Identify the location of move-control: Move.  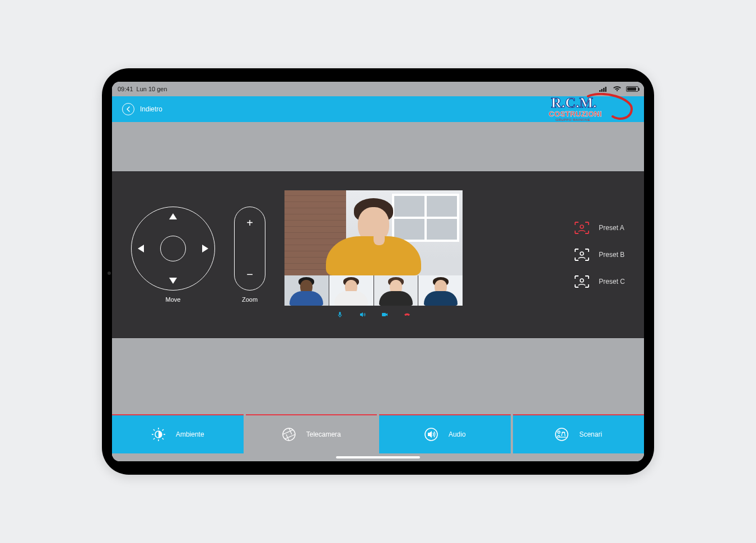
(173, 255).